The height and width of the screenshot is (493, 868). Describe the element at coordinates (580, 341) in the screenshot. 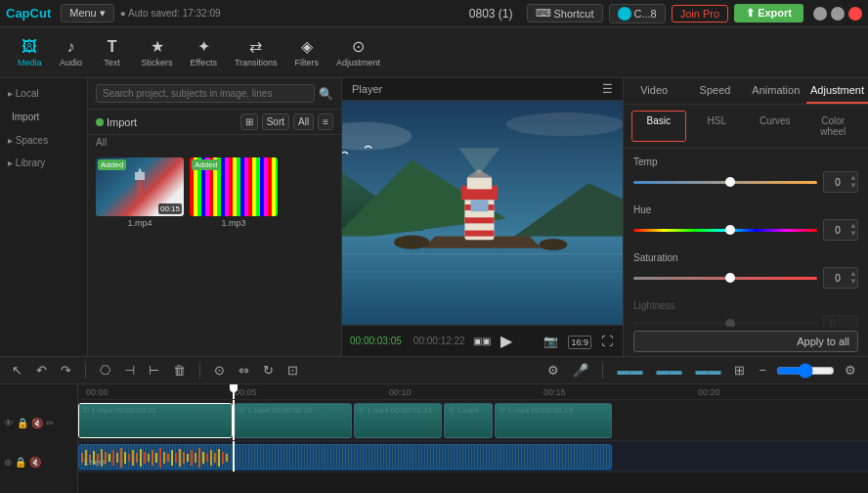

I see `aspect-ratio-button: 16:9` at that location.